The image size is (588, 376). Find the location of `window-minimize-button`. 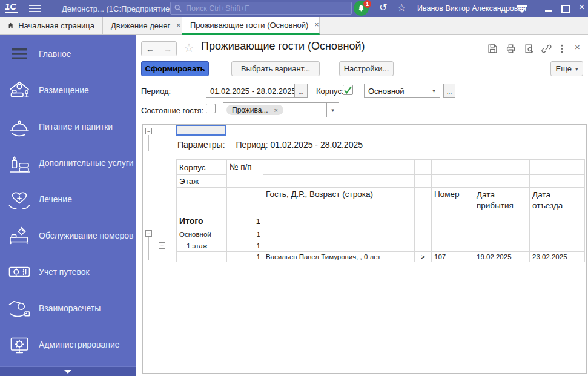

window-minimize-button is located at coordinates (549, 11).